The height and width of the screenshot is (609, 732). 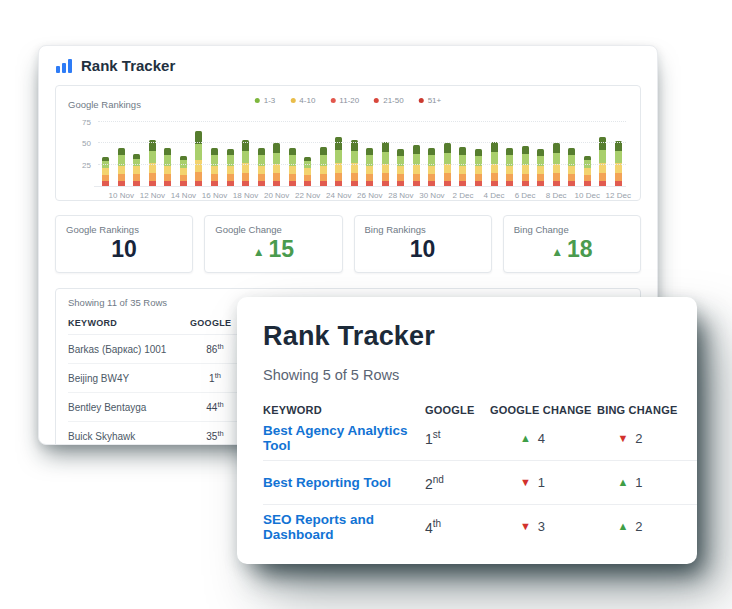 What do you see at coordinates (401, 154) in the screenshot?
I see `chart-bar: 28 Nov` at bounding box center [401, 154].